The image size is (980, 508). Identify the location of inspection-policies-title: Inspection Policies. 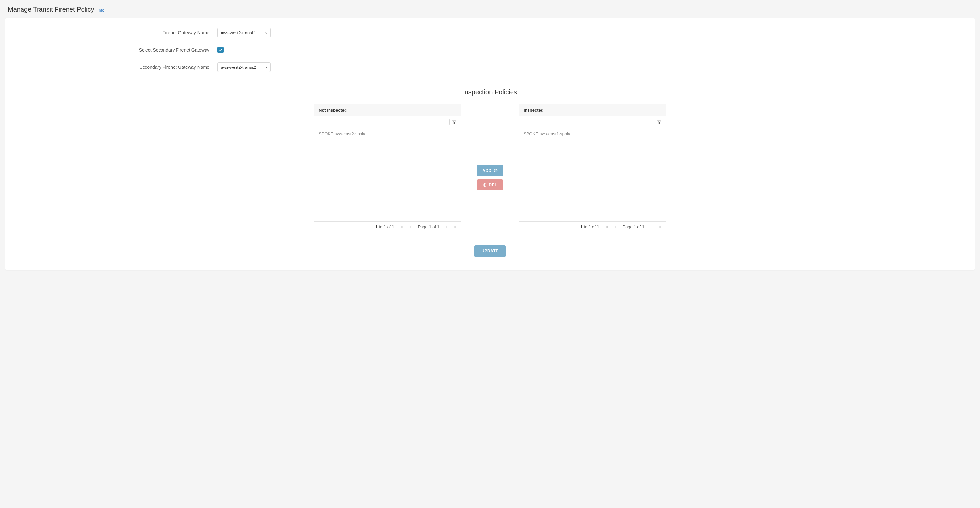
(490, 92).